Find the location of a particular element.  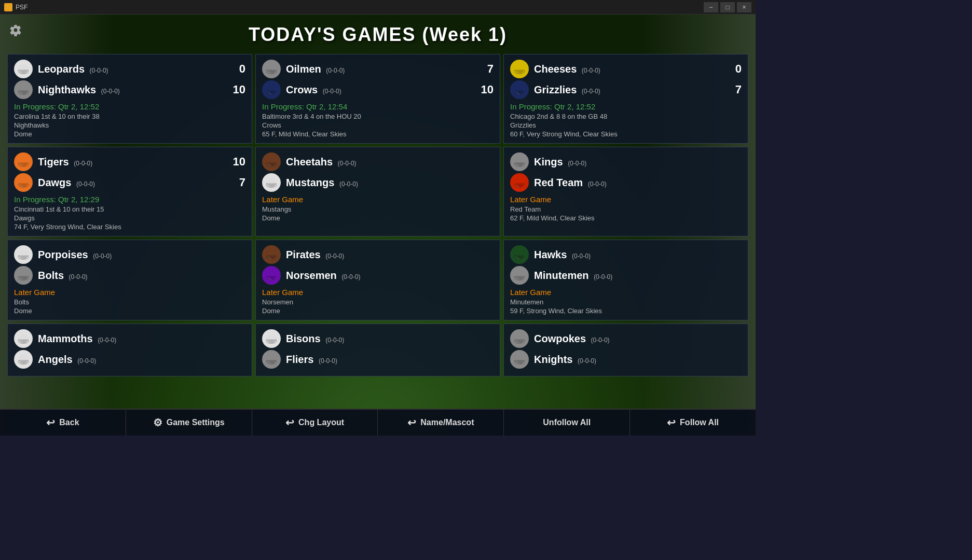

game-detail3: 60 F, Very Strong Wind, Clear Skies is located at coordinates (626, 134).